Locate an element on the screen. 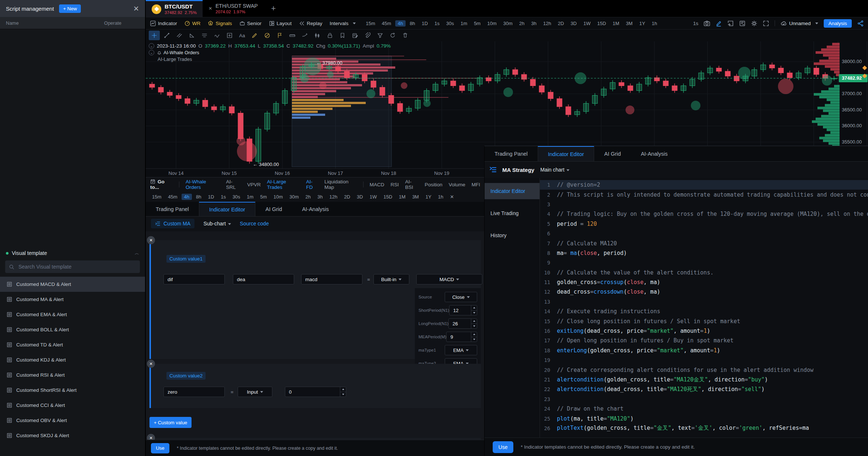  timeframe-1m: 1m is located at coordinates (250, 197).